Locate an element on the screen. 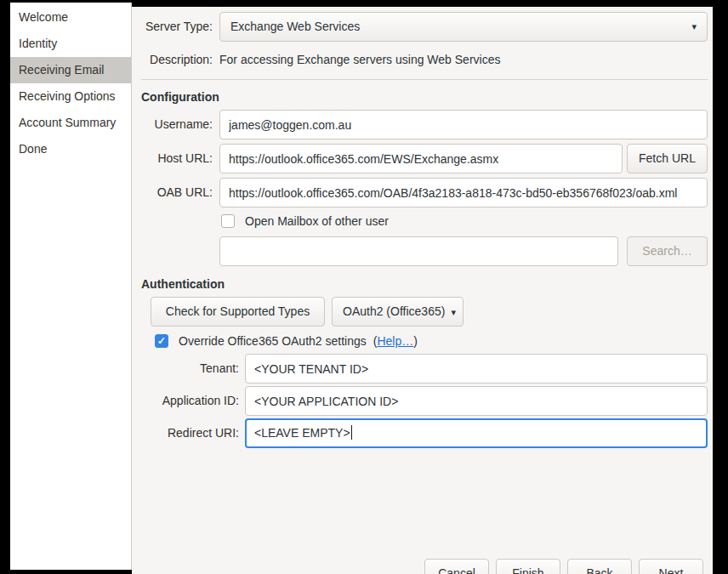 The image size is (728, 574). mailbox-user-input is located at coordinates (418, 252).